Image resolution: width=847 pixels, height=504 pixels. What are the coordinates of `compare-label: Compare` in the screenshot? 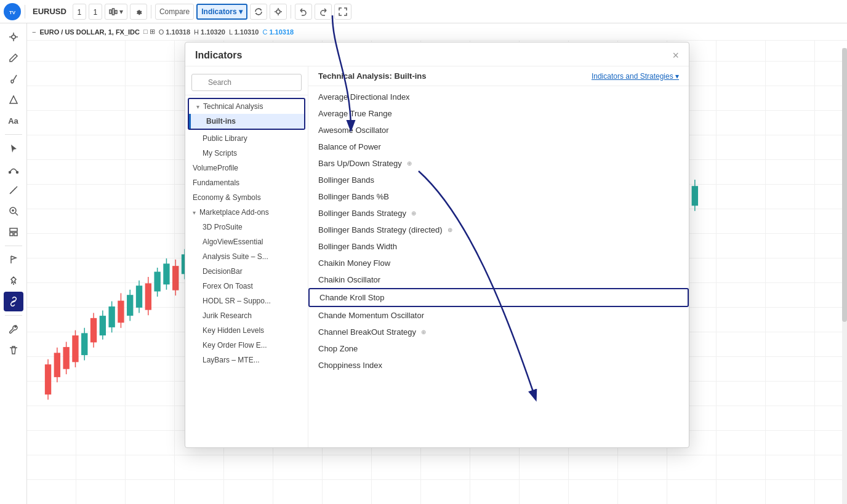 It's located at (175, 12).